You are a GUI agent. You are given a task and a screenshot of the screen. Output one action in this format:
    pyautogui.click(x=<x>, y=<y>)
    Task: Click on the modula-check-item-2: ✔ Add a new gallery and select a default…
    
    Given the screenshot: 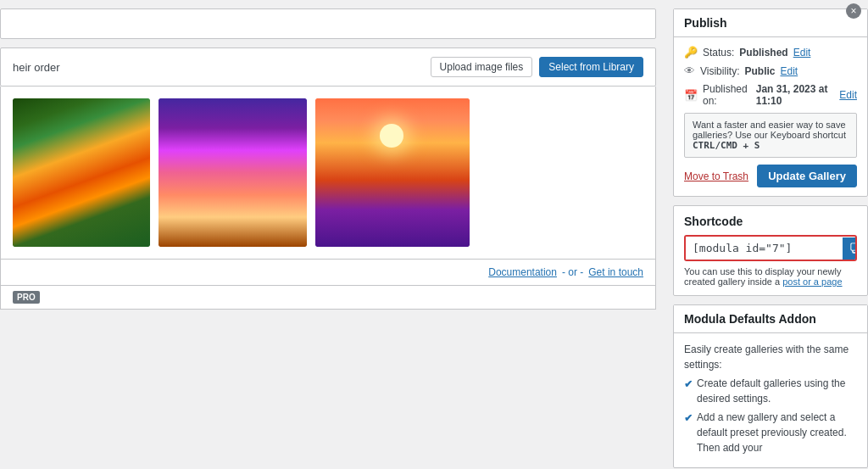 What is the action you would take?
    pyautogui.click(x=771, y=433)
    